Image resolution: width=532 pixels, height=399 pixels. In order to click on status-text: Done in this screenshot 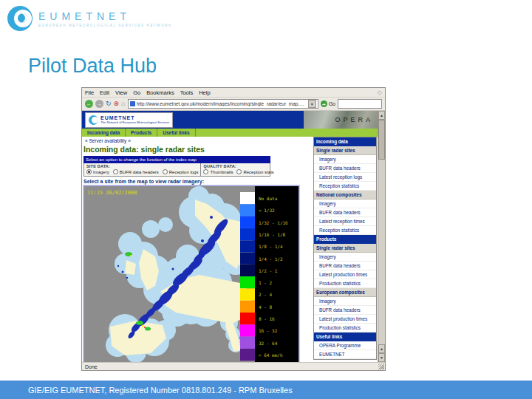, I will do `click(232, 366)`.